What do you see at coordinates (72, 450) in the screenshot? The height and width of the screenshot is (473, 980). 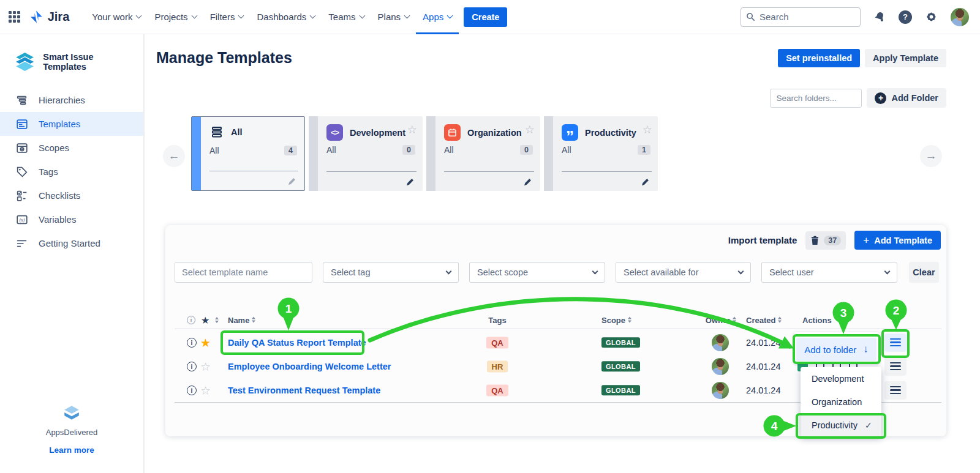 I see `learn-more-link: Learn more` at bounding box center [72, 450].